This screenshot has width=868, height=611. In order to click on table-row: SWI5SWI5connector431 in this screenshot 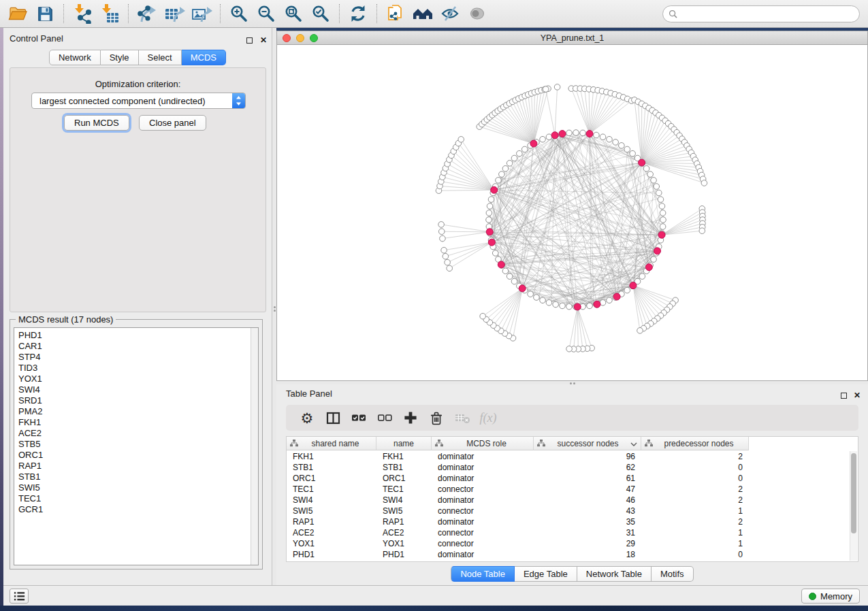, I will do `click(517, 511)`.